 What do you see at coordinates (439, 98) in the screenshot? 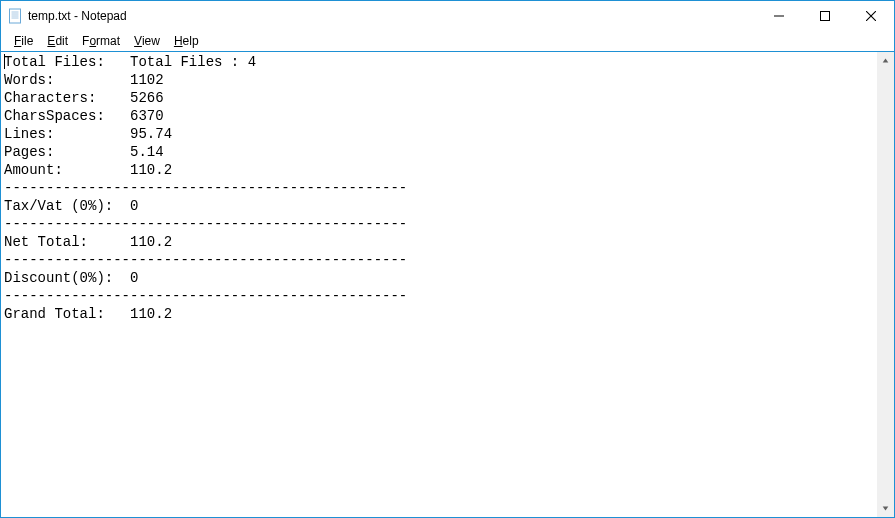
I see `text-line: Characters: 5266` at bounding box center [439, 98].